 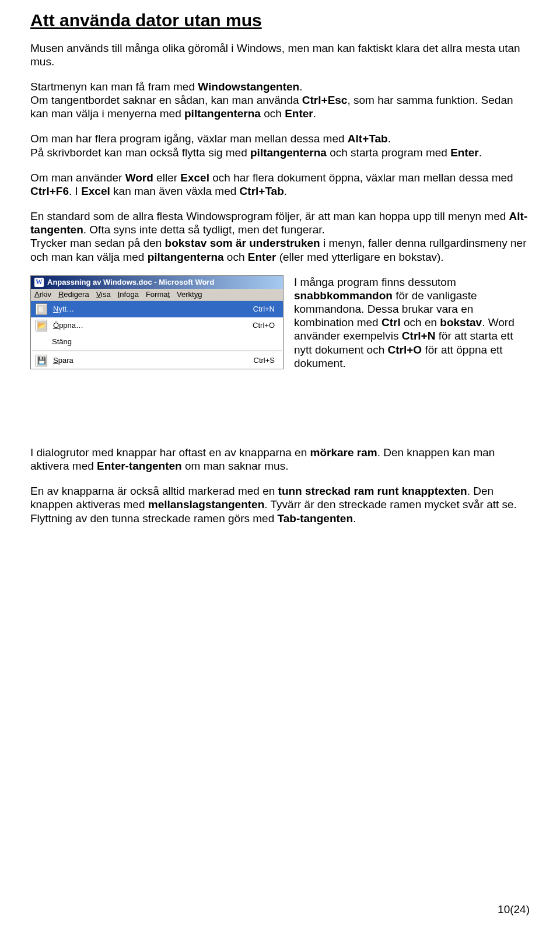 What do you see at coordinates (39, 282) in the screenshot?
I see `word-app-icon: W` at bounding box center [39, 282].